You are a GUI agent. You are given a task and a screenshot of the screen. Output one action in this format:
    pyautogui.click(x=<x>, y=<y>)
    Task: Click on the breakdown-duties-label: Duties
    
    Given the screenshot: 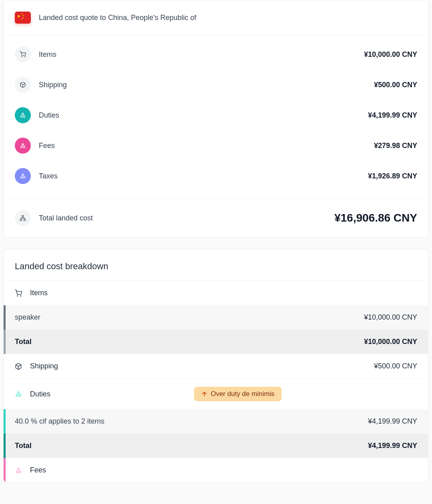 What is the action you would take?
    pyautogui.click(x=40, y=394)
    